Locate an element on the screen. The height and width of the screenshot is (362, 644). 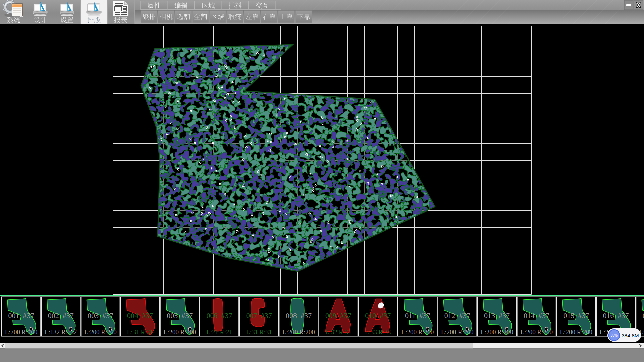
svg-text: 012_#37 is located at coordinates (458, 316).